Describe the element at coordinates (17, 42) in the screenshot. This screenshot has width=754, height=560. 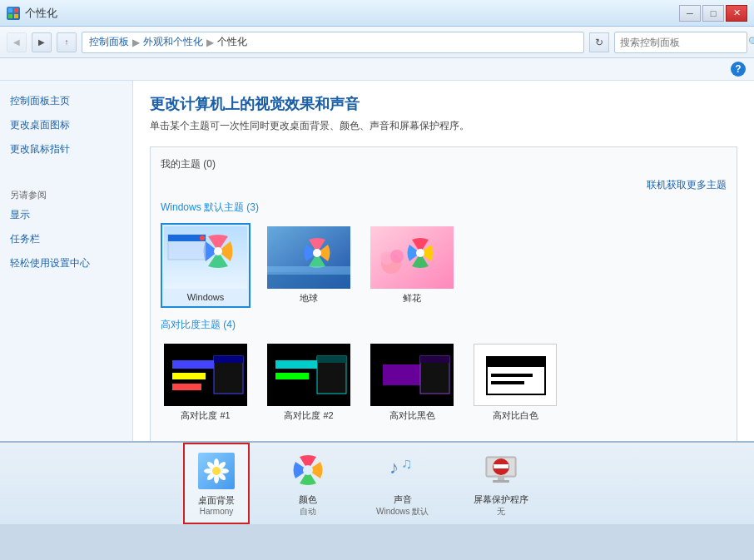
I see `back-button: ◀` at that location.